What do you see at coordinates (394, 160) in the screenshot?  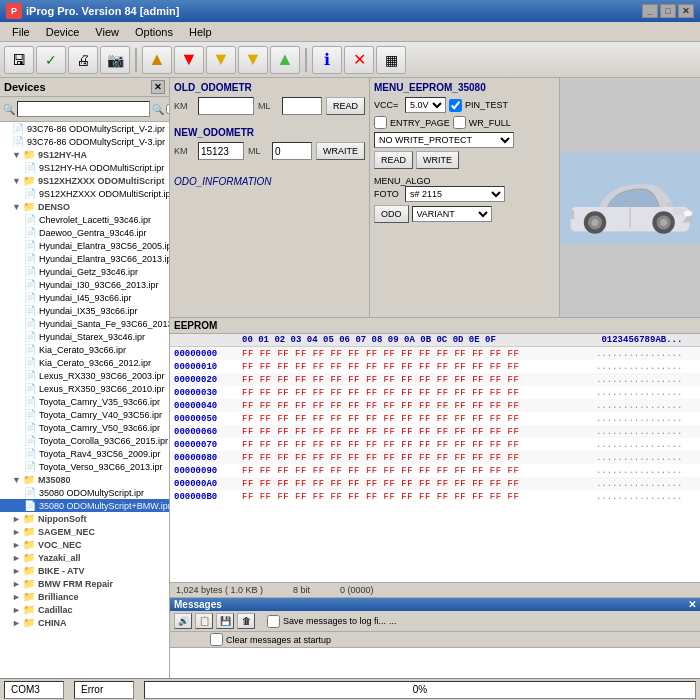 I see `read-btn: READ` at bounding box center [394, 160].